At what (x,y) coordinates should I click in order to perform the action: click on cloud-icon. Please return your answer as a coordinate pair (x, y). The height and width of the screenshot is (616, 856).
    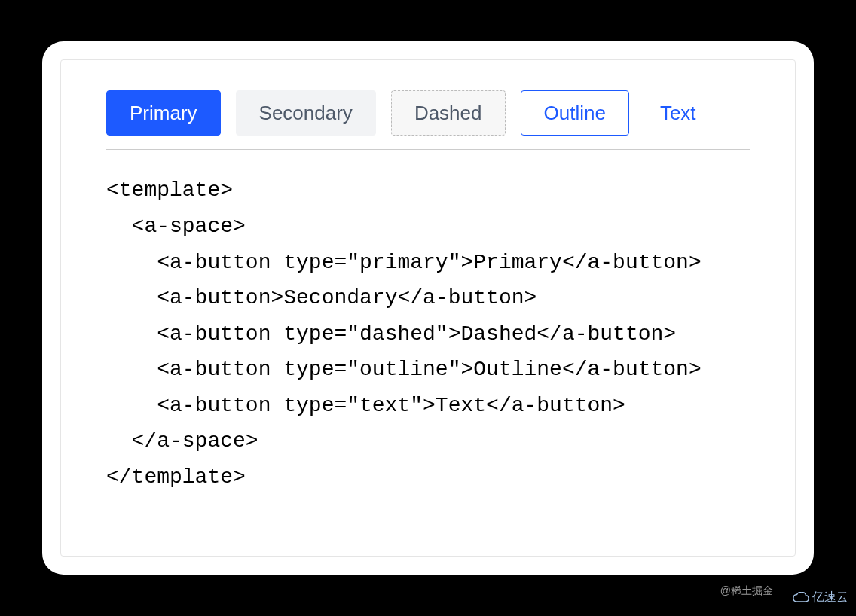
    Looking at the image, I should click on (801, 598).